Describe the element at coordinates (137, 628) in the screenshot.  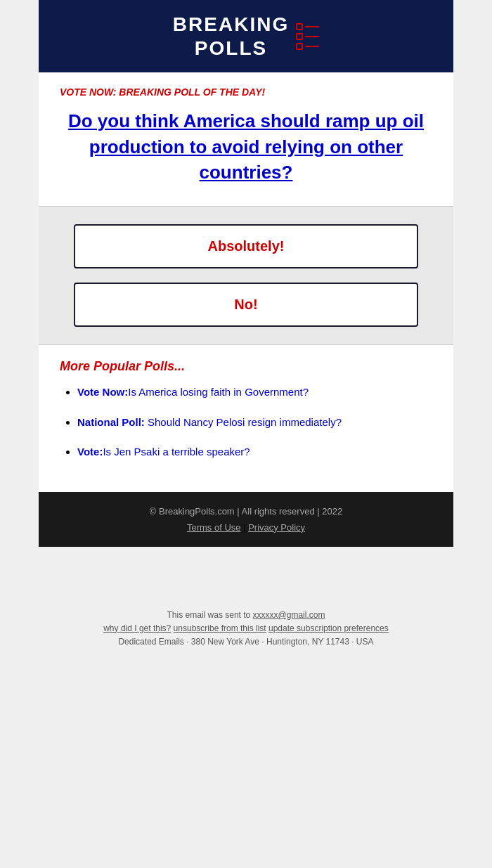
I see `why-link: why did I get this?` at that location.